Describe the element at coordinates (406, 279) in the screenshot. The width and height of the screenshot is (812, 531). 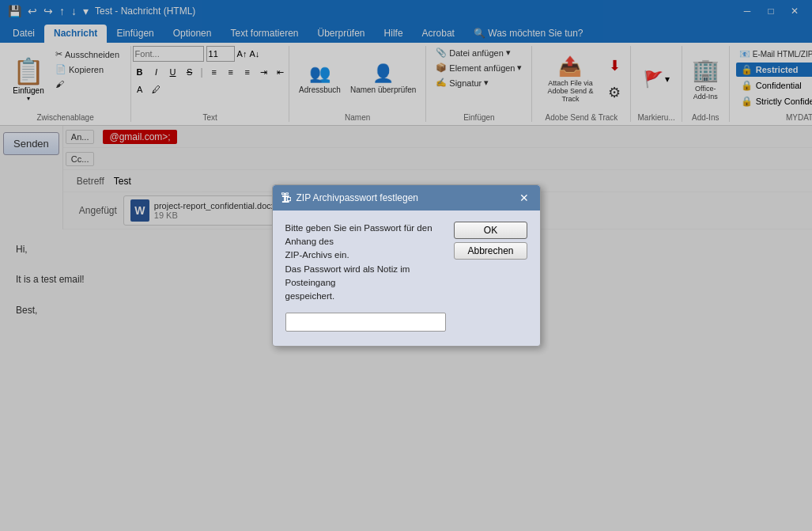
I see `modal-content: Bitte geben Sie ein Passwort für den Anh…` at that location.